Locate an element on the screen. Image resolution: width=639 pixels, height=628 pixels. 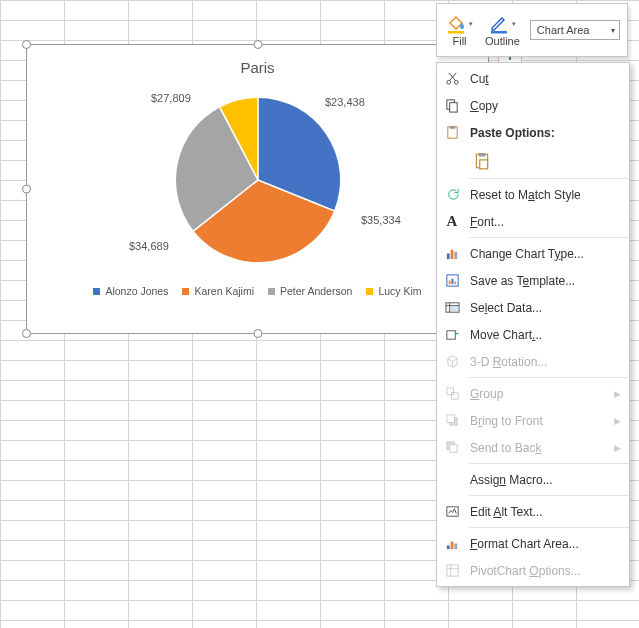
chart-title: Paris is located at coordinates (258, 64).